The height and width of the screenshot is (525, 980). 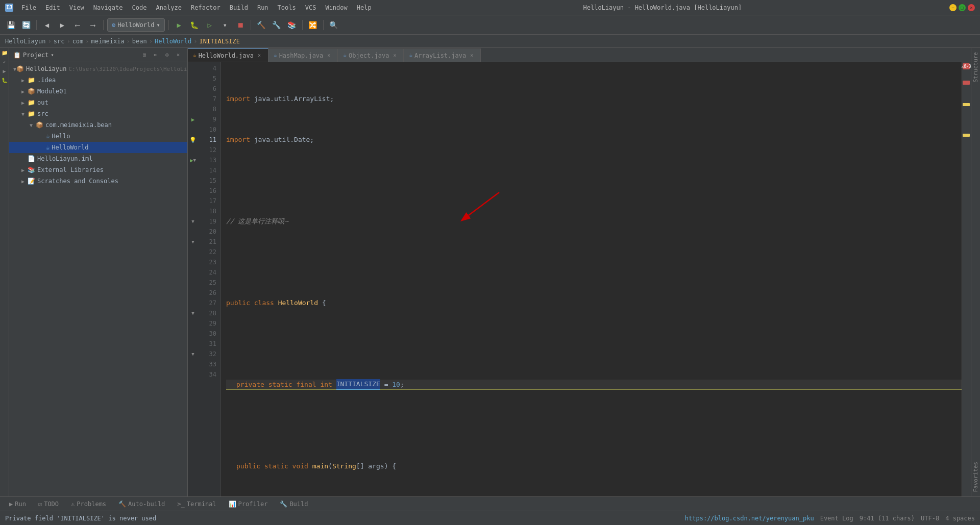 What do you see at coordinates (248, 504) in the screenshot?
I see `bottom-tab-profiler: 📊 Profiler` at bounding box center [248, 504].